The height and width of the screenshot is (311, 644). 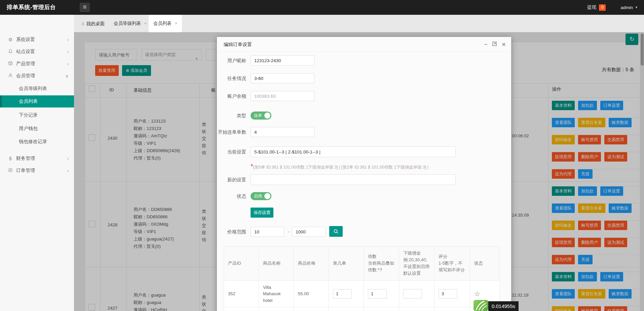 I want to click on price-search-button, so click(x=336, y=231).